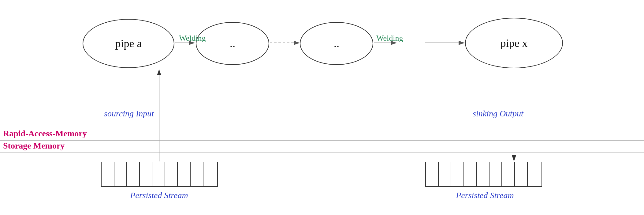 This screenshot has height=215, width=644. What do you see at coordinates (45, 134) in the screenshot?
I see `rapid-access-memory-label: Rapid-Access-Memory` at bounding box center [45, 134].